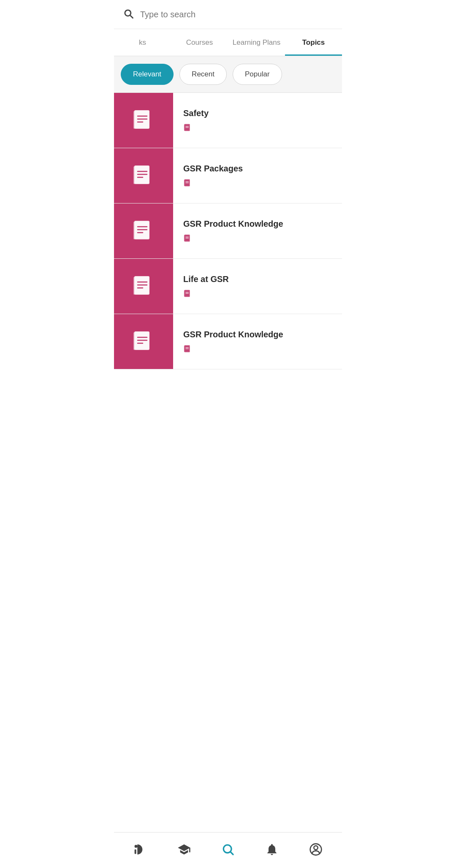 Image resolution: width=456 pixels, height=868 pixels. I want to click on nav-tabs: ks Courses Learning Plans Topics, so click(228, 43).